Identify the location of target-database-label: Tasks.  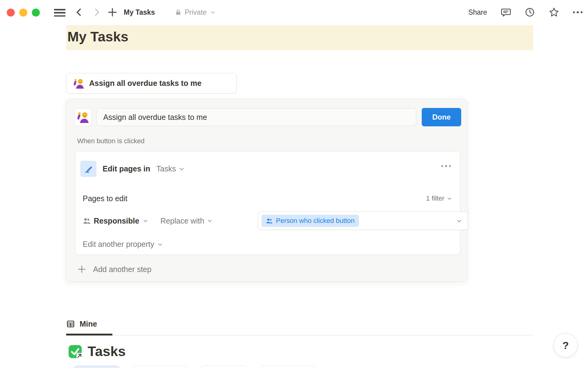
(166, 169).